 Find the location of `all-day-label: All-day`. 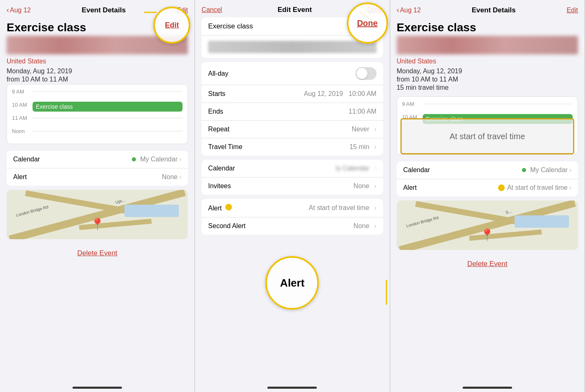

all-day-label: All-day is located at coordinates (233, 74).